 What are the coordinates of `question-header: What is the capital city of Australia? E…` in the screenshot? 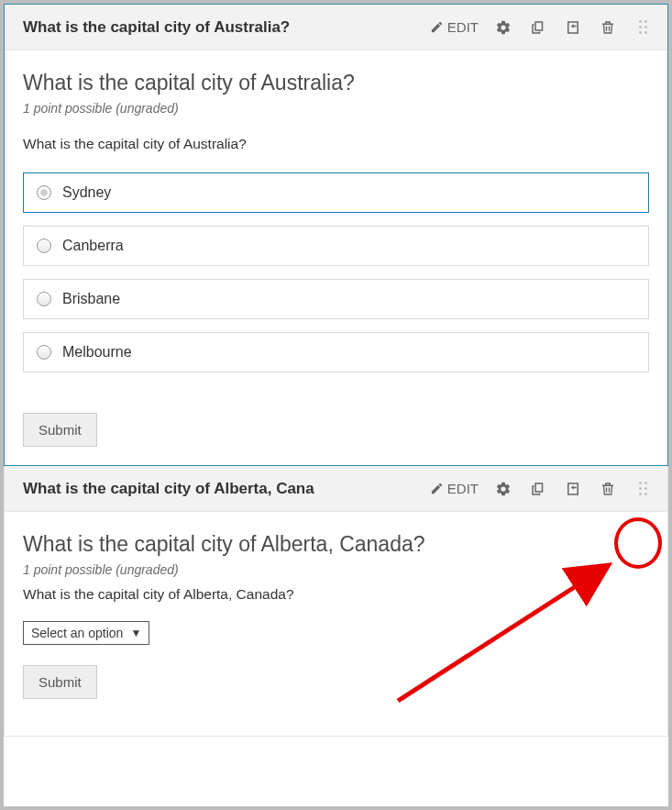 It's located at (336, 28).